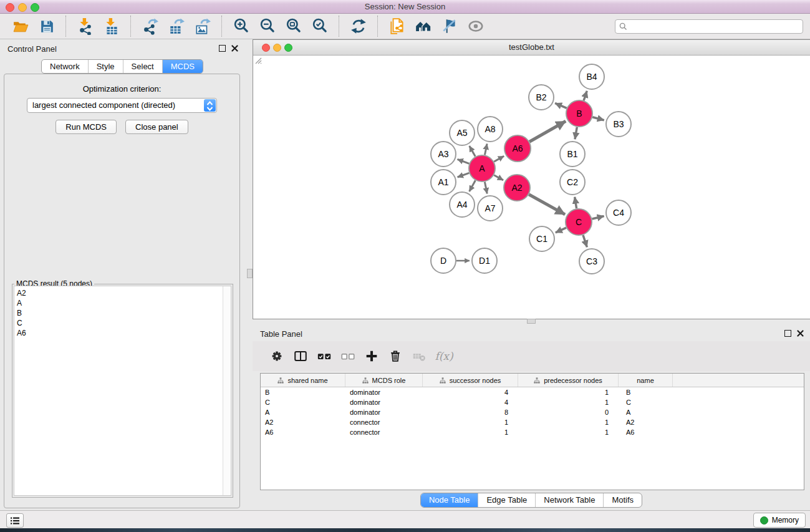  I want to click on table-cell: 0, so click(569, 412).